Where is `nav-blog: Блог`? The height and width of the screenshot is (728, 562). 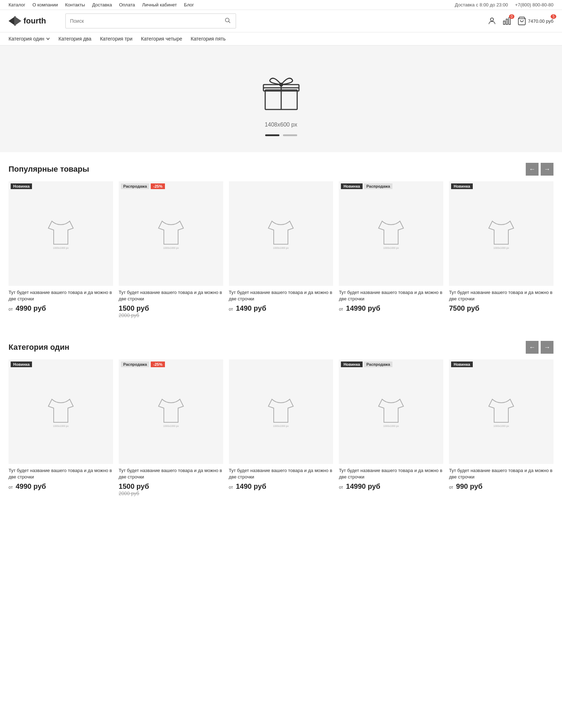
nav-blog: Блог is located at coordinates (189, 5).